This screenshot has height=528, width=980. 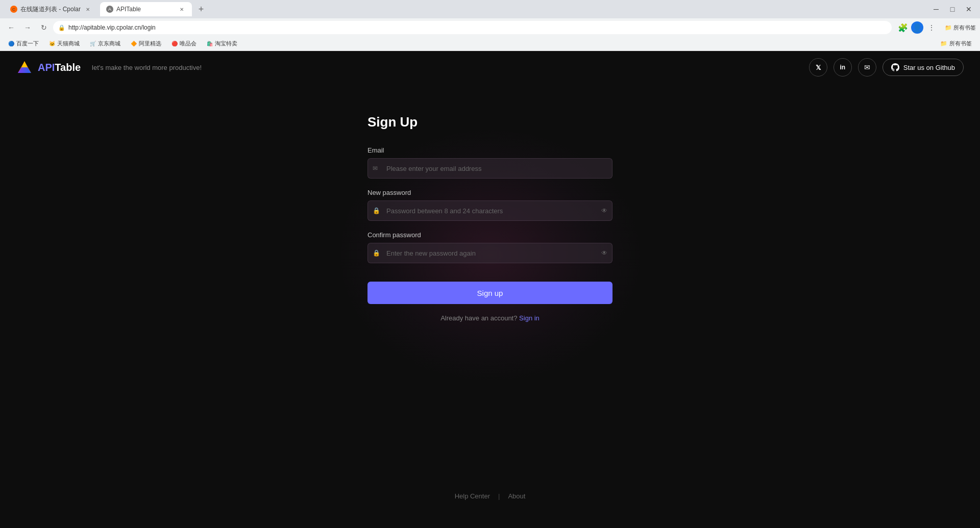 What do you see at coordinates (917, 28) in the screenshot?
I see `toolbar-actions: 🧩 👤 ⋮` at bounding box center [917, 28].